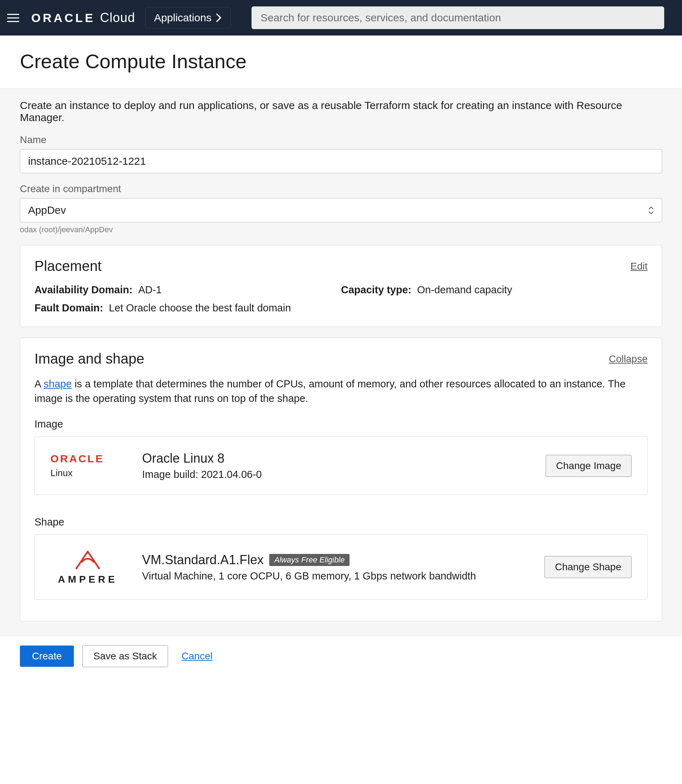 Image resolution: width=682 pixels, height=784 pixels. Describe the element at coordinates (341, 391) in the screenshot. I see `image-shape-description: A shape is a template that determines th…` at that location.